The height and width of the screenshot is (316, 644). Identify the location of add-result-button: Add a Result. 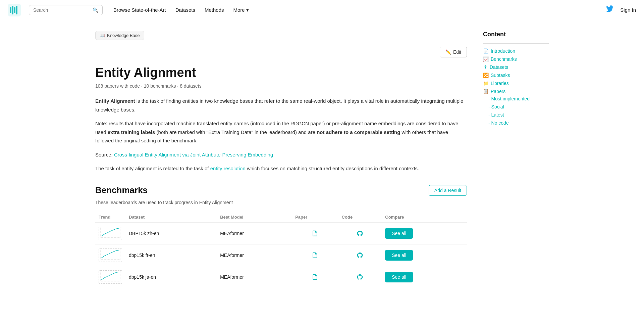
(448, 190).